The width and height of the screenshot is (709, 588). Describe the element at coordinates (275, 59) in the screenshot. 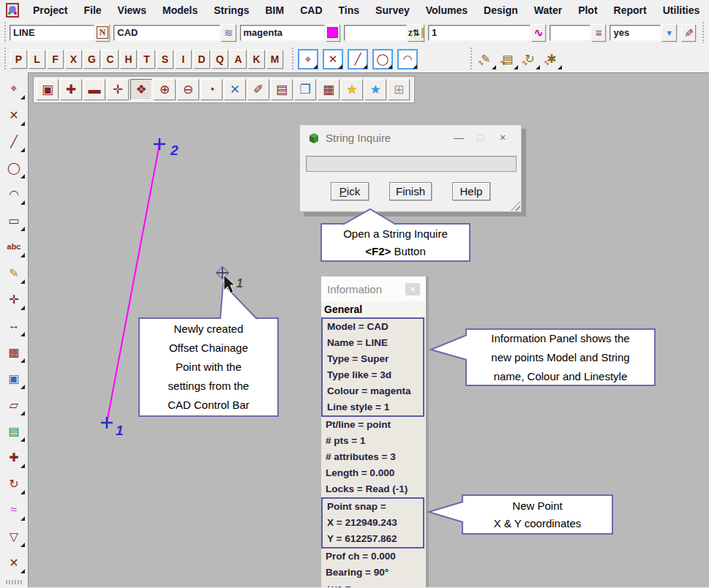

I see `snap-letter-M: M` at that location.